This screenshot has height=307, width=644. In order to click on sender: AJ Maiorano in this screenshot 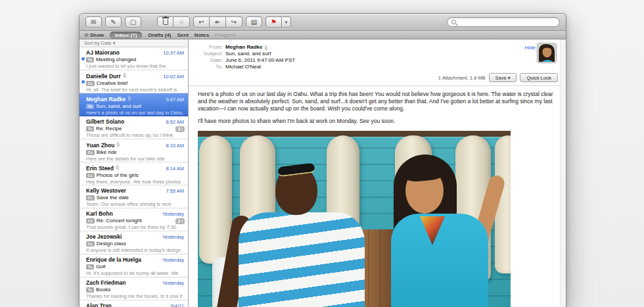, I will do `click(103, 53)`.